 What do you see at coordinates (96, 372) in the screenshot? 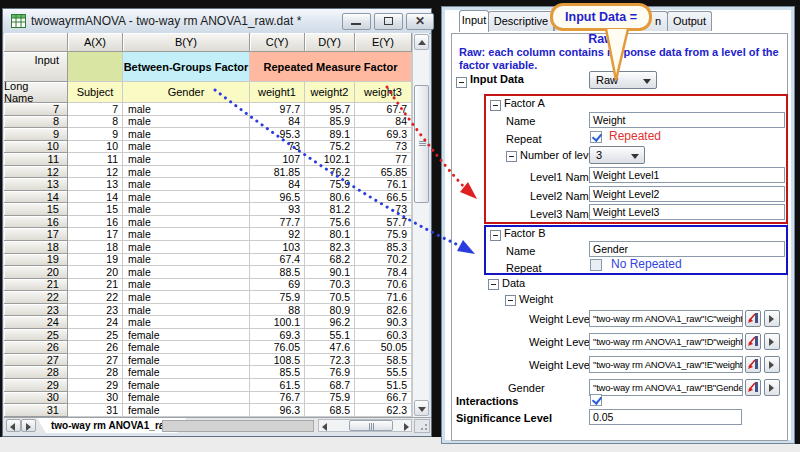
I see `data-cell-subject: 28` at bounding box center [96, 372].